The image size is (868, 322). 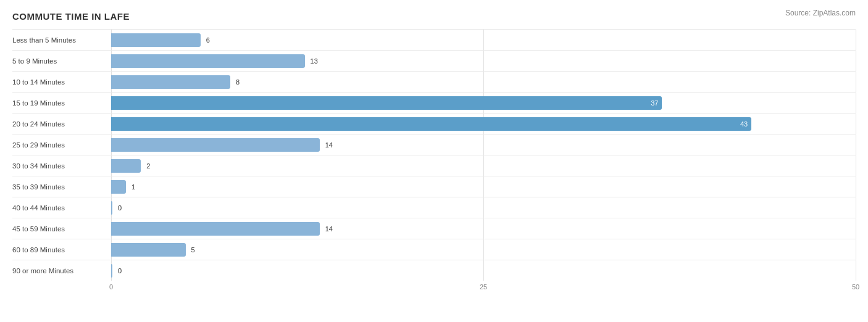 What do you see at coordinates (434, 165) in the screenshot?
I see `bar-row: 30 to 34 Minutes2` at bounding box center [434, 165].